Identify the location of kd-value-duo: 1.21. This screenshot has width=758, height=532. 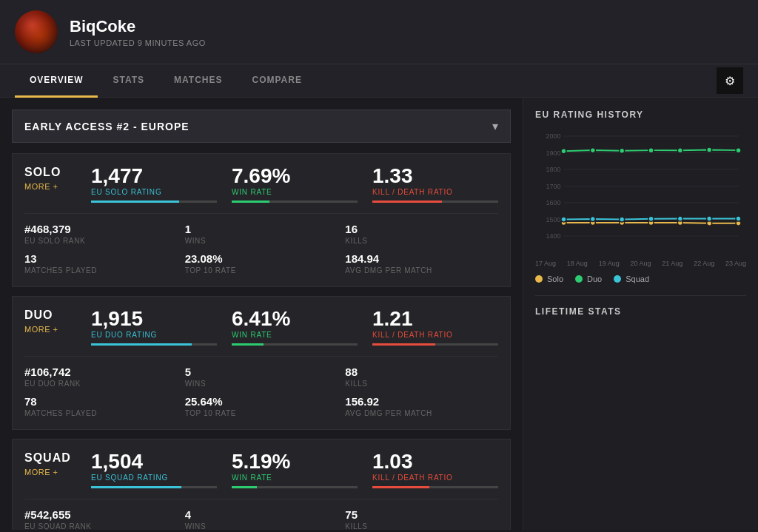
(435, 319).